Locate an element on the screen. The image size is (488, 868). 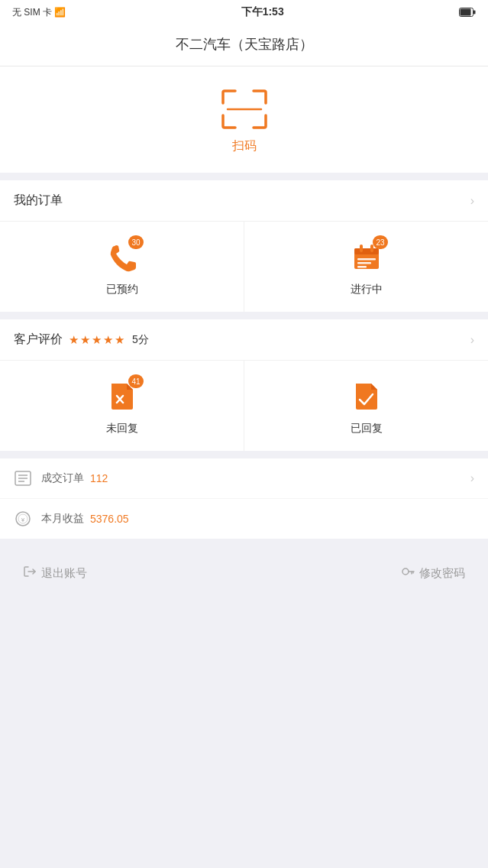
battery-icon is located at coordinates (467, 12).